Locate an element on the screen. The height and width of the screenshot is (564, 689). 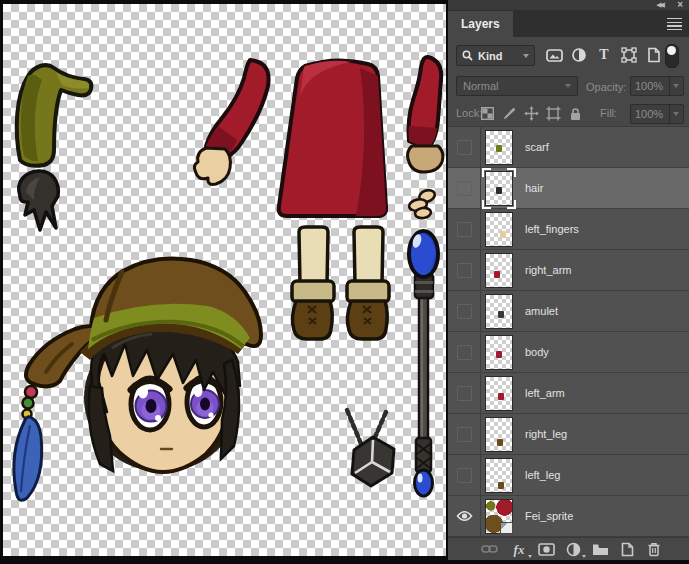
panel-title-strip: ◀◀ × is located at coordinates (568, 5).